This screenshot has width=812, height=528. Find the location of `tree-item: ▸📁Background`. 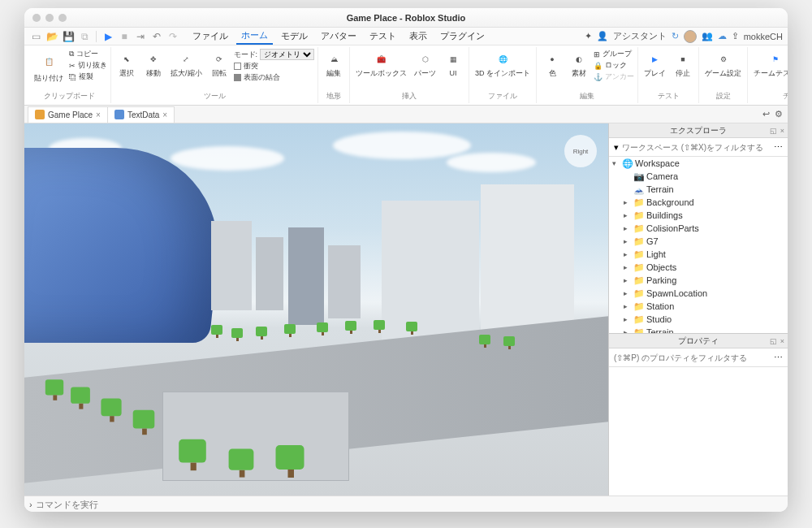

tree-item: ▸📁Background is located at coordinates (698, 202).